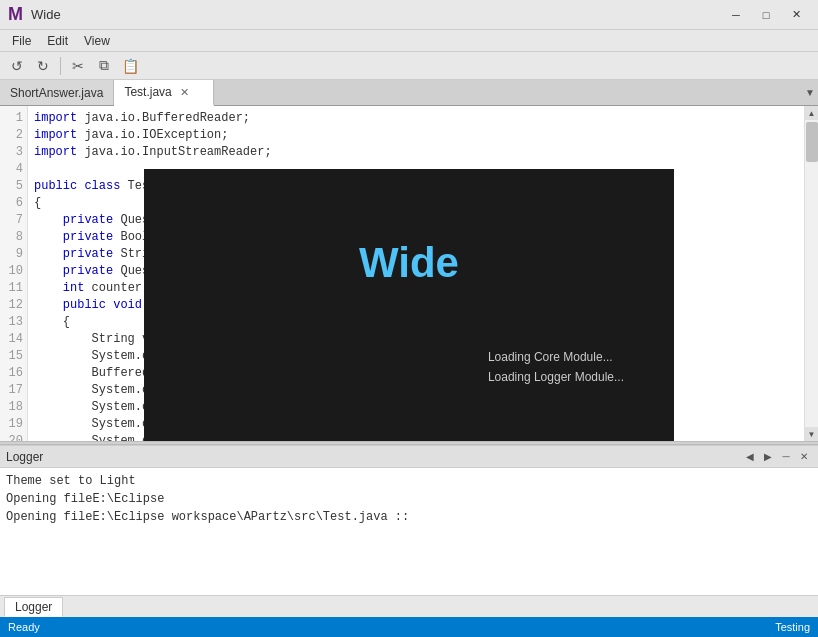 The width and height of the screenshot is (818, 637). What do you see at coordinates (376, 14) in the screenshot?
I see `window-title: Wide` at bounding box center [376, 14].